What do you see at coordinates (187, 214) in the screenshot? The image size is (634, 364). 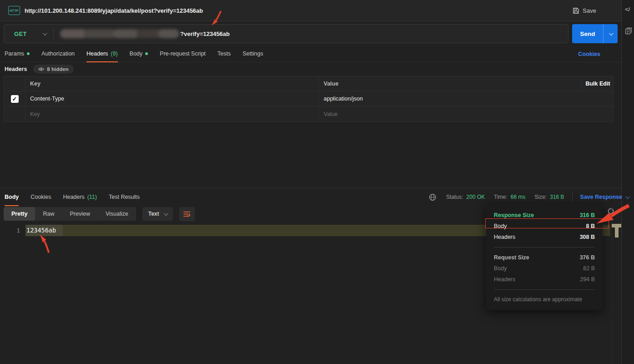 I see `wrap-lines-button` at bounding box center [187, 214].